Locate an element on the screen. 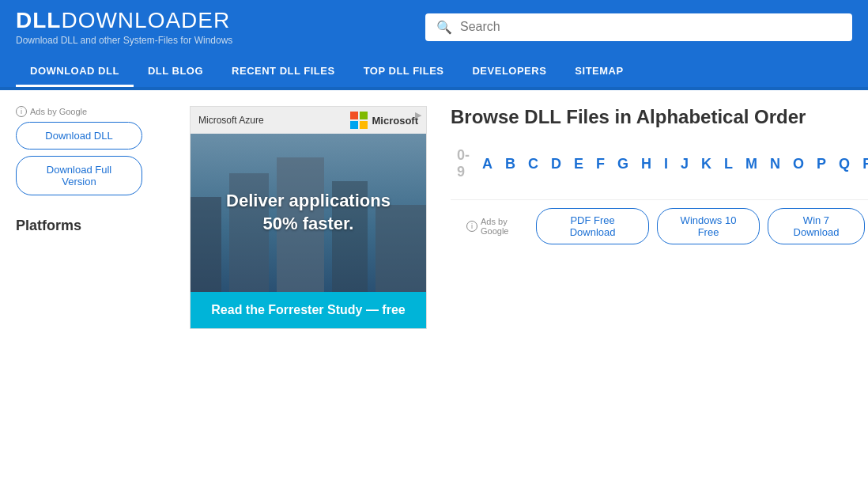 The width and height of the screenshot is (868, 496). alpha-F: F is located at coordinates (601, 165).